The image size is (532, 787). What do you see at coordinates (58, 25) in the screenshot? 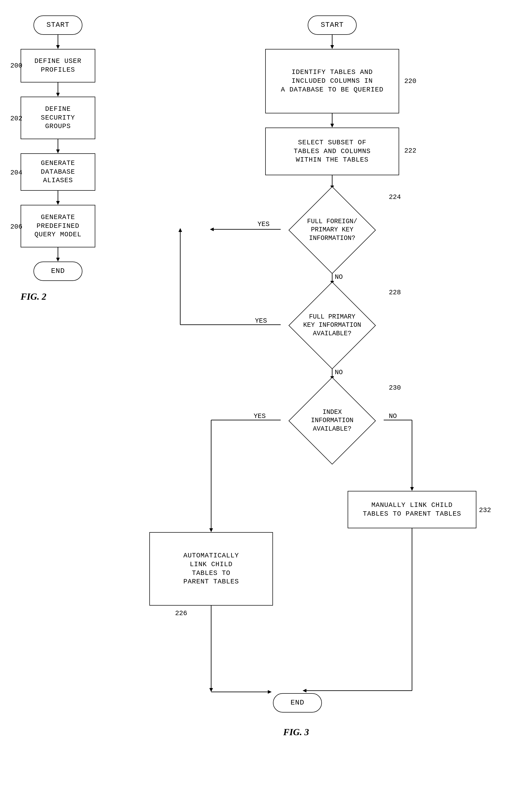
I see `fig2-start: START` at bounding box center [58, 25].